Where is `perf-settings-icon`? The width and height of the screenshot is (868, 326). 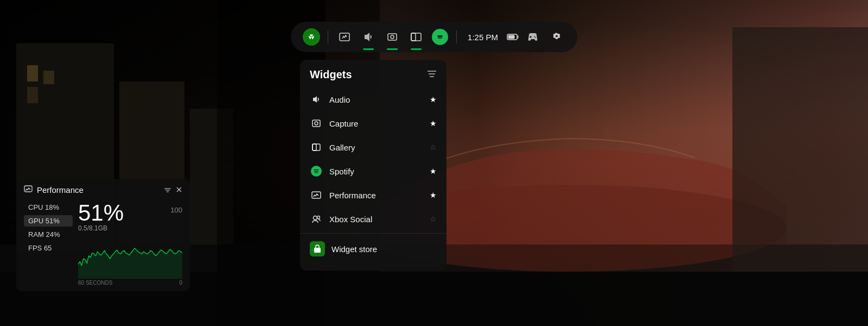
perf-settings-icon is located at coordinates (168, 190).